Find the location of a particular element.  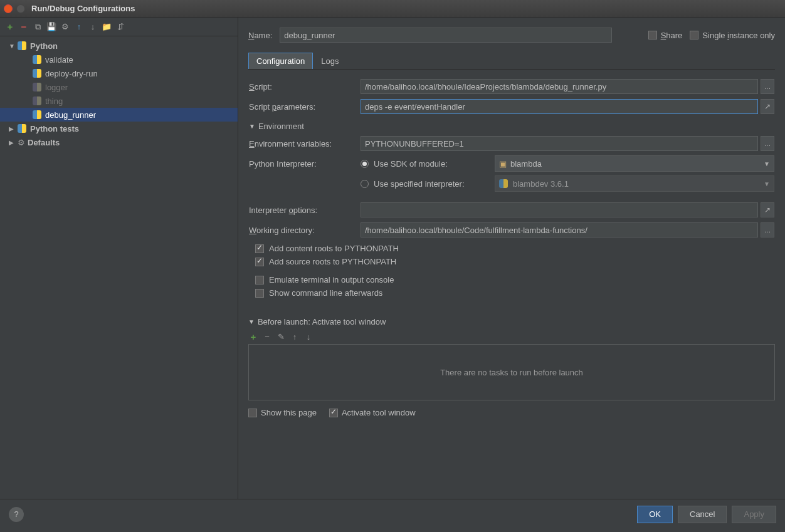

add-icon: + is located at coordinates (10, 27).